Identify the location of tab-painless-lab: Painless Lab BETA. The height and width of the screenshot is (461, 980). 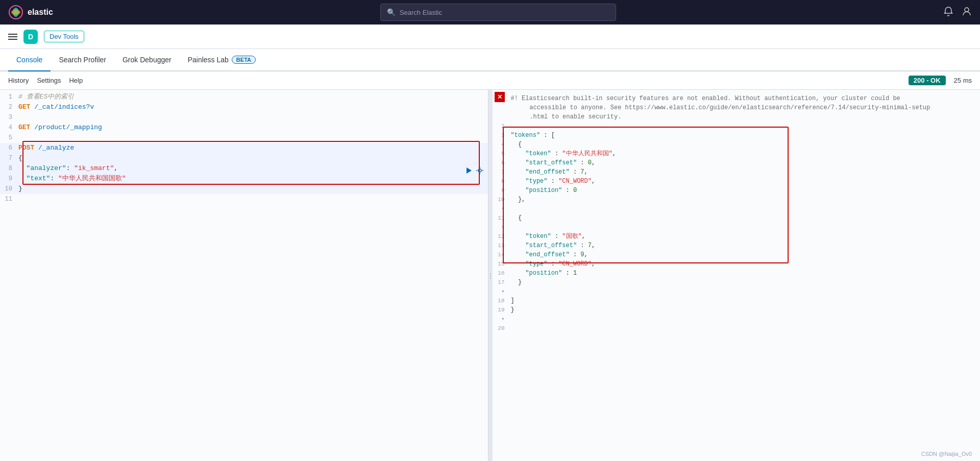
(222, 60).